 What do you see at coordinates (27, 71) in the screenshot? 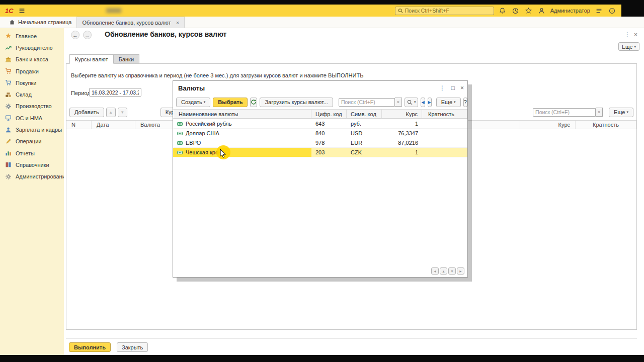
I see `sidebar-label: Продажи` at bounding box center [27, 71].